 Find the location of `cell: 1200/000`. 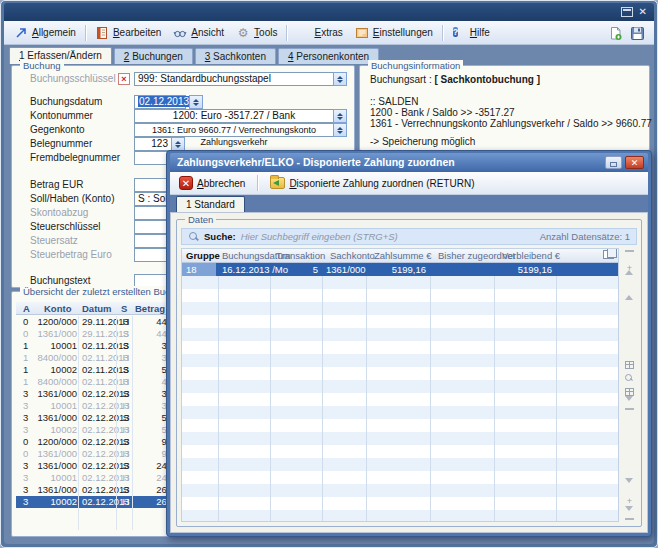

cell: 1200/000 is located at coordinates (52, 322).